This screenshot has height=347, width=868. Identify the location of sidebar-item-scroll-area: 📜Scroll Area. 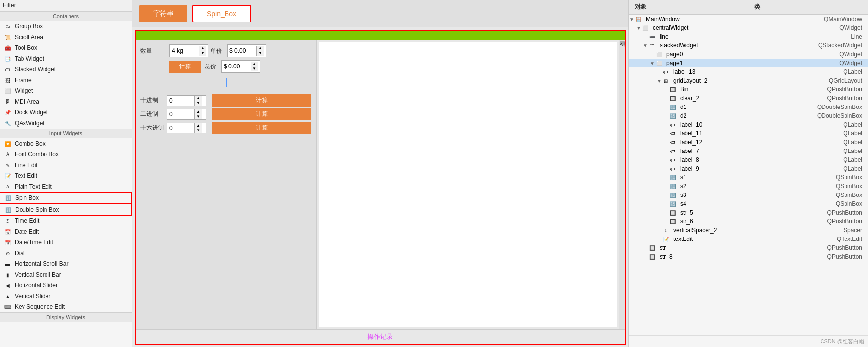
(66, 37).